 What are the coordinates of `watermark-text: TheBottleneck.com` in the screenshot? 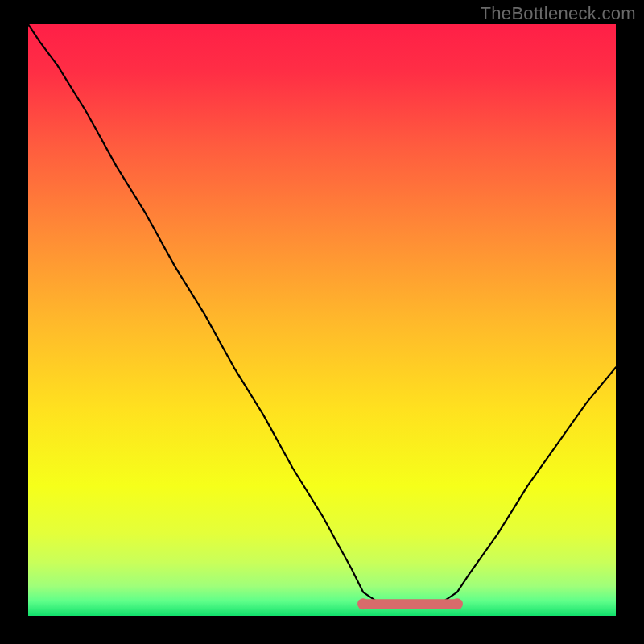 It's located at (559, 14).